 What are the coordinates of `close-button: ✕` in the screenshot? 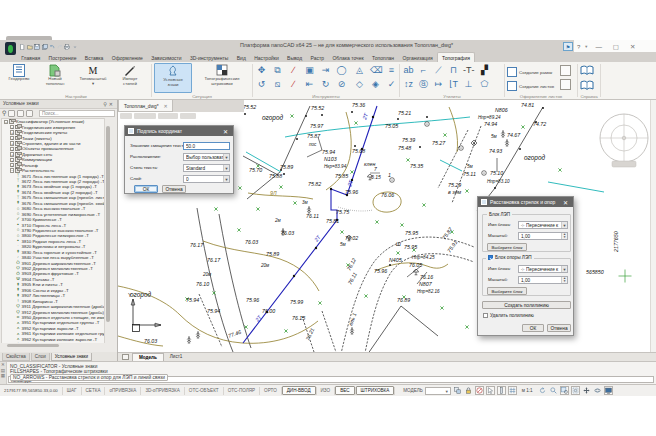 It's located at (632, 47).